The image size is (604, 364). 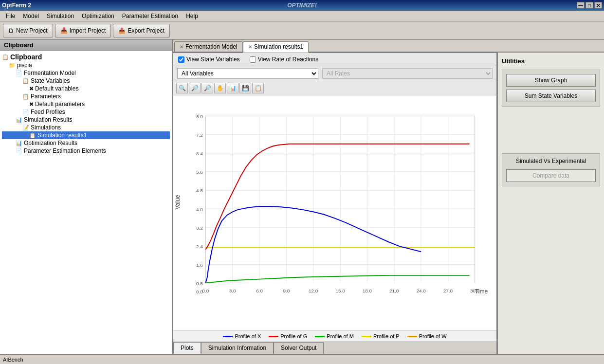 I want to click on toolbar: 🗋 New Project 📥 Import Project 📤 Export …, so click(x=302, y=31).